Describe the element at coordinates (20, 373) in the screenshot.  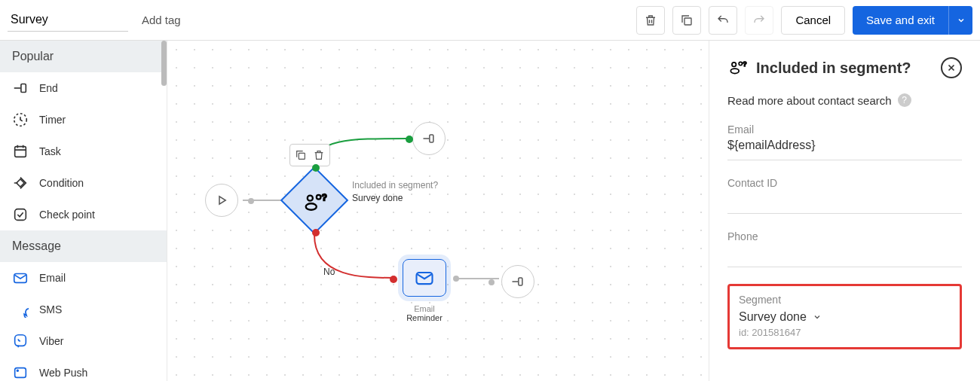
I see `webpush-icon` at that location.